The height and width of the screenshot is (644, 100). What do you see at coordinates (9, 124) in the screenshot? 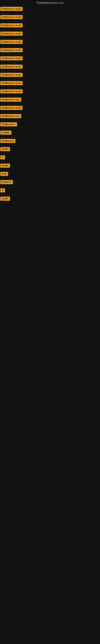
I see `bottleneck-result-badge: Bottleneck r` at bounding box center [9, 124].